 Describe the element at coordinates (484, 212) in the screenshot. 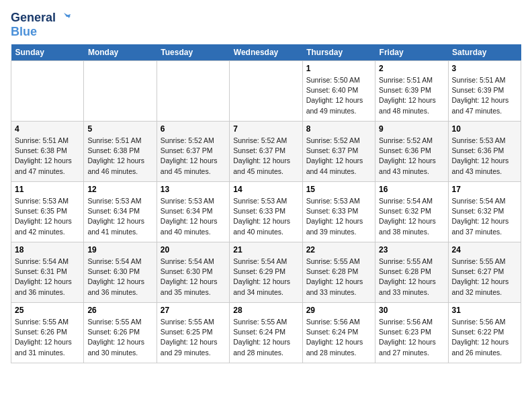

I see `cell-w3-d7: 17Sunrise: 5:54 AMSunset: 6:32 PMDayligh…` at that location.